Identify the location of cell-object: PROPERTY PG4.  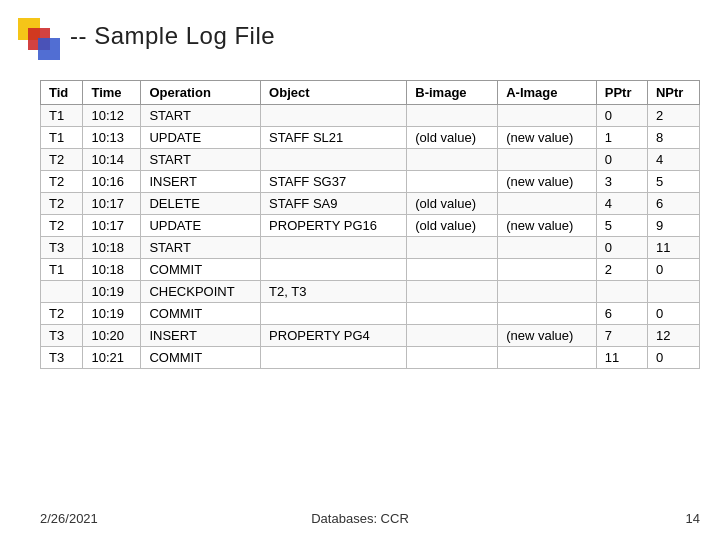
(334, 336).